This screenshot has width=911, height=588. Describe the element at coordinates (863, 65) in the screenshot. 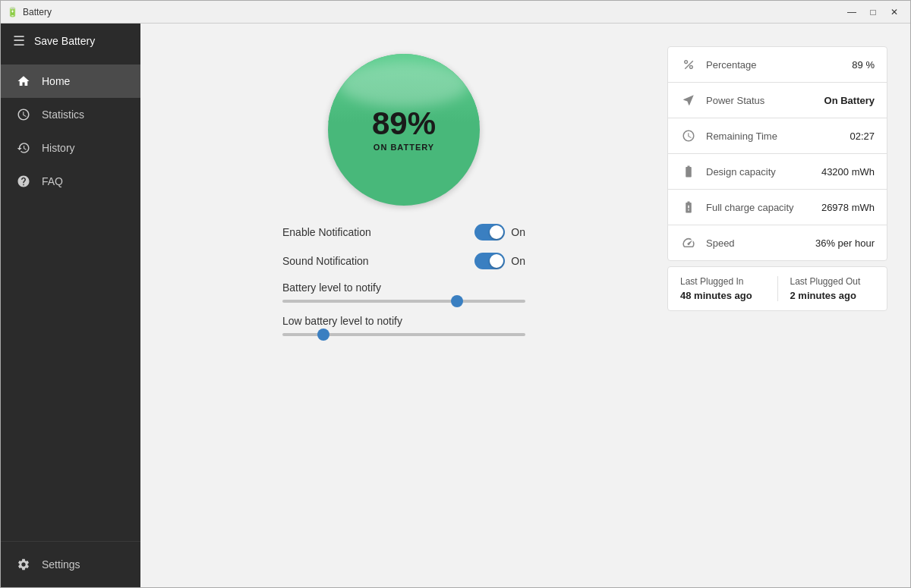

I see `percentage-value: 89 %` at that location.